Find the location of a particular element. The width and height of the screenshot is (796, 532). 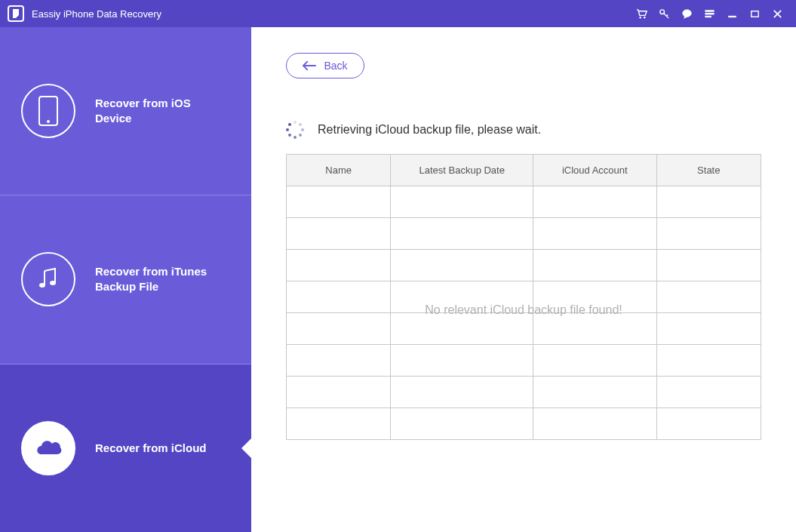

menu-icon is located at coordinates (709, 14).